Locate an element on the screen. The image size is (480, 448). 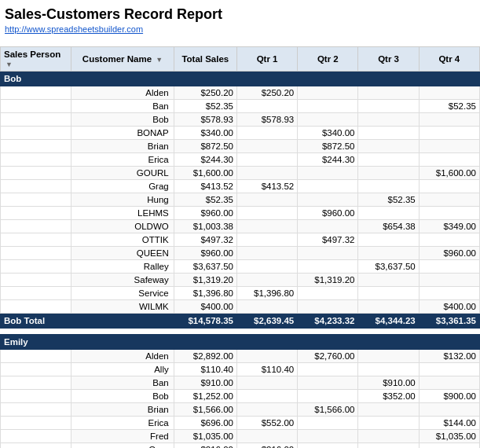
qtr2-cell: $497.32 is located at coordinates (328, 241).